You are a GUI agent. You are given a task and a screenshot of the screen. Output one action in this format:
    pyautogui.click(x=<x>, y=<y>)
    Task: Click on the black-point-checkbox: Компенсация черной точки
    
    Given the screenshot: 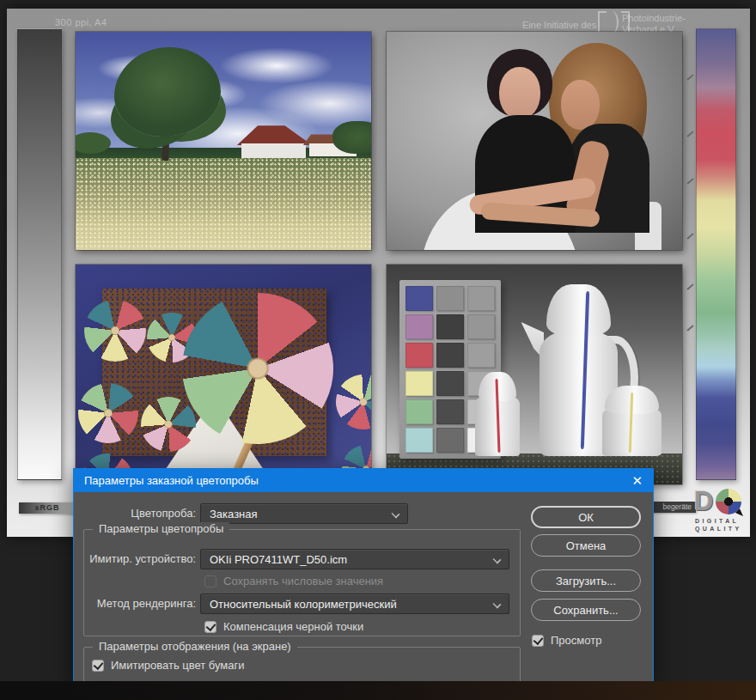 What is the action you would take?
    pyautogui.click(x=284, y=627)
    